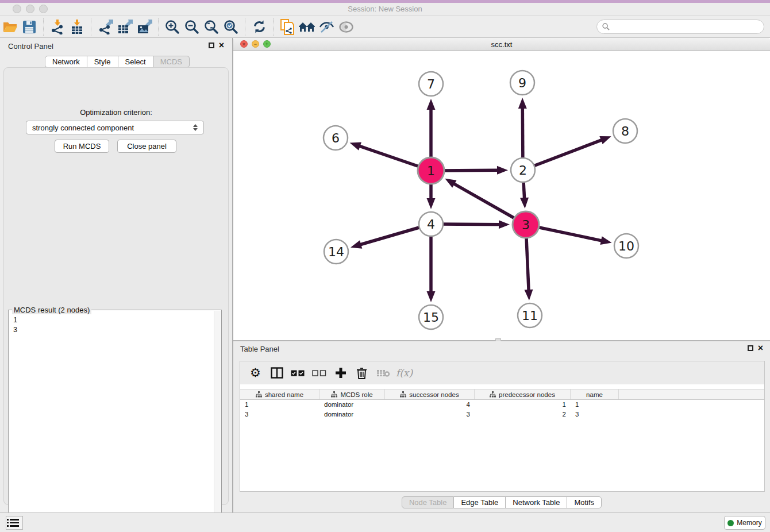 This screenshot has width=770, height=532. What do you see at coordinates (383, 373) in the screenshot?
I see `delete-table-icon` at bounding box center [383, 373].